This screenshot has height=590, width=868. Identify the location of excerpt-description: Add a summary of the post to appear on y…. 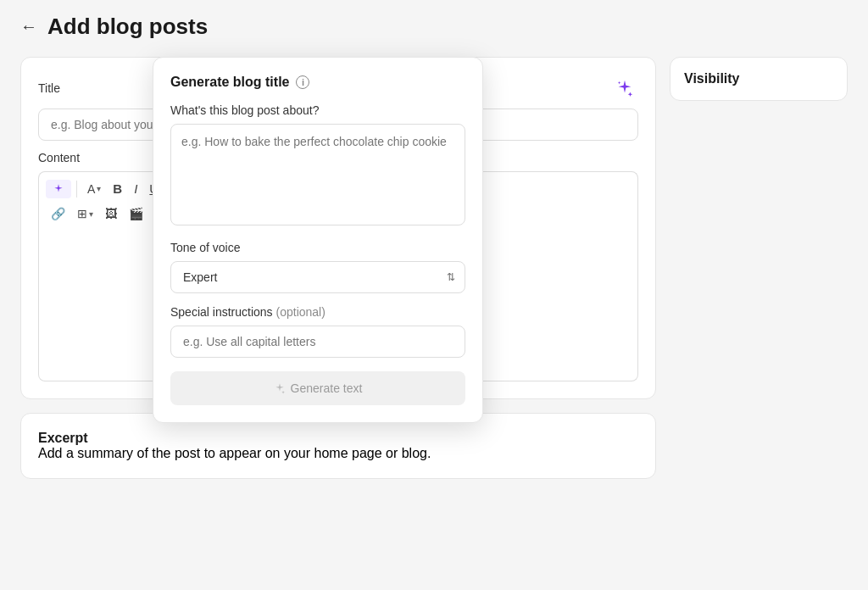
(338, 454).